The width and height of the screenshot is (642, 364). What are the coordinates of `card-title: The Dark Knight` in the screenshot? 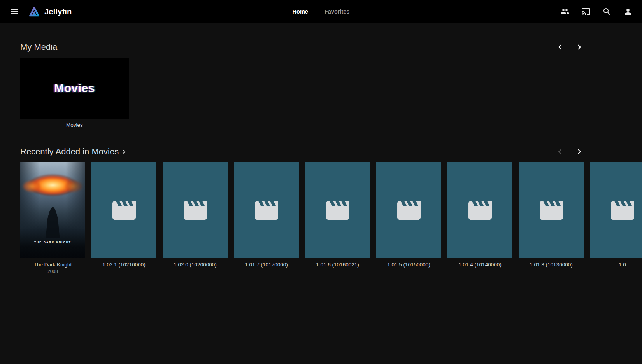 It's located at (53, 264).